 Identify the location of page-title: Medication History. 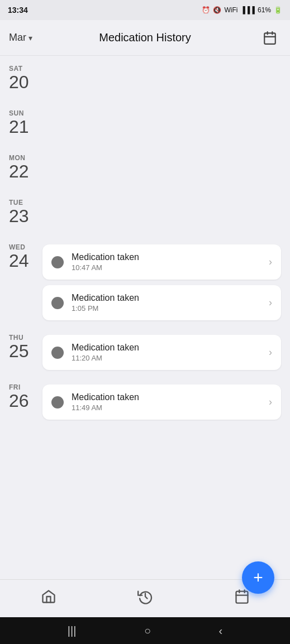
(145, 38).